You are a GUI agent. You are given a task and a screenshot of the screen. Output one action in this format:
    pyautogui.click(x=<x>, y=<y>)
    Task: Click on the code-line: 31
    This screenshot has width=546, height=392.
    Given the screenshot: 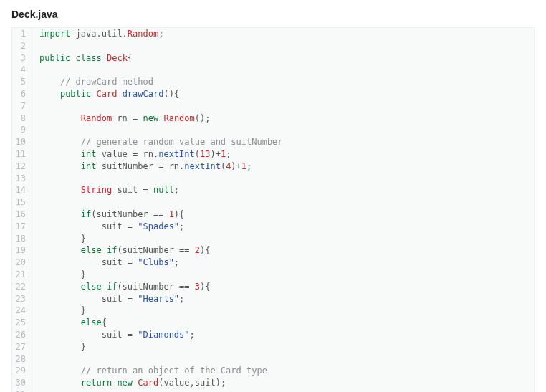 What is the action you would take?
    pyautogui.click(x=273, y=391)
    